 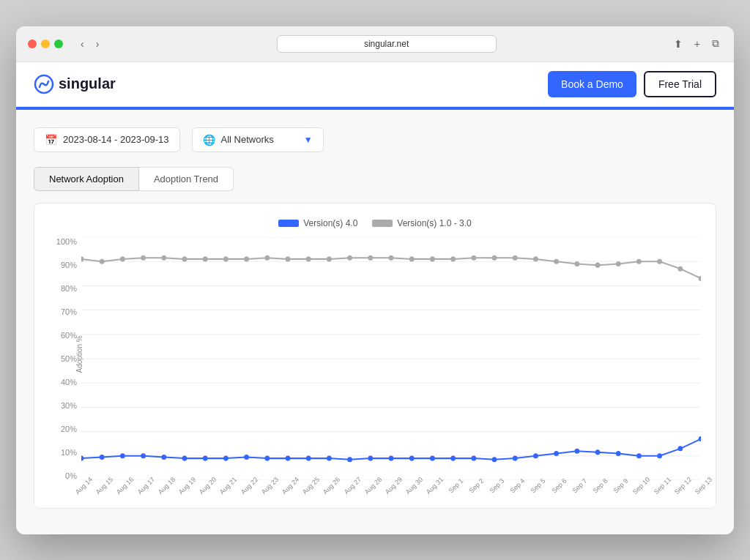 I want to click on logo-icon, so click(x=44, y=84).